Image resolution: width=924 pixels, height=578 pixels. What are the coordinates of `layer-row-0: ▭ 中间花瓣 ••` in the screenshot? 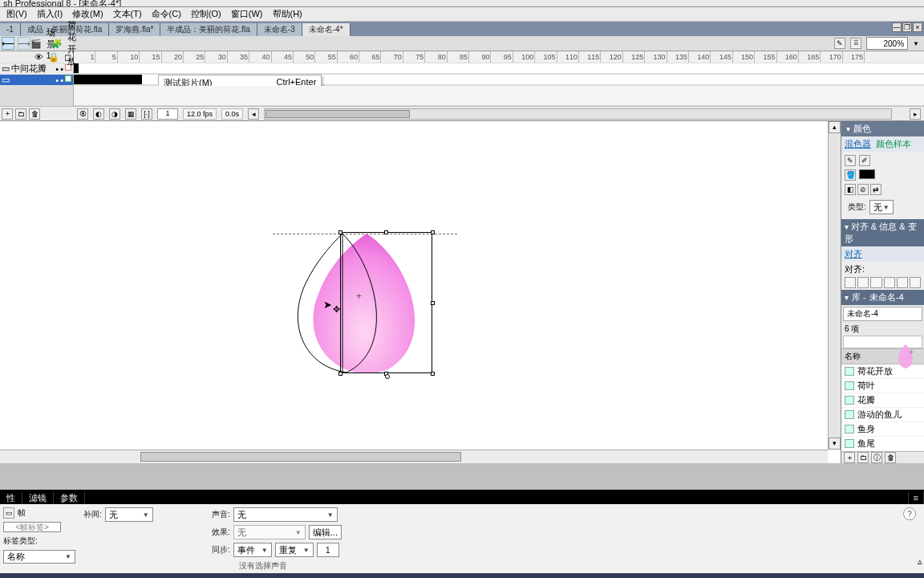 It's located at (462, 68).